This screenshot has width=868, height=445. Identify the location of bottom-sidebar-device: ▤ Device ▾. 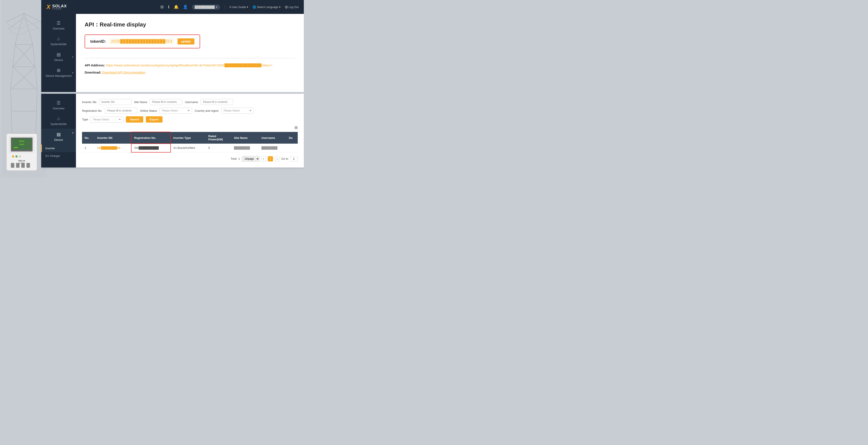
(59, 137).